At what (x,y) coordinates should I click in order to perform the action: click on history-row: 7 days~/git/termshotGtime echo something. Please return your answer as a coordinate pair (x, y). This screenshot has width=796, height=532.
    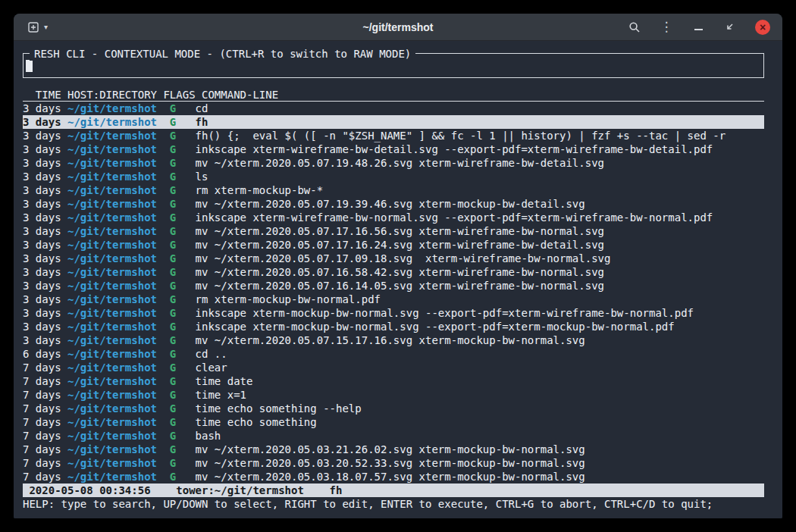
    Looking at the image, I should click on (393, 422).